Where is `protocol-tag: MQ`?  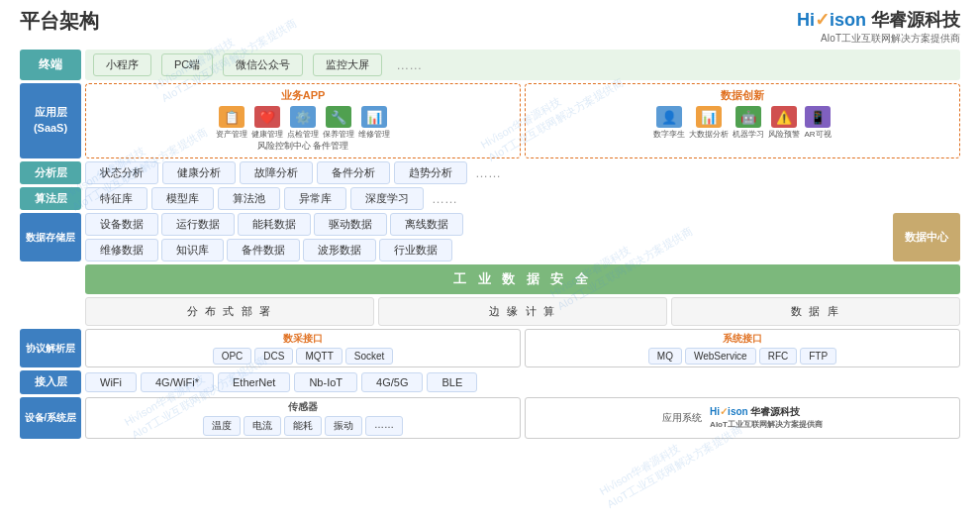 protocol-tag: MQ is located at coordinates (665, 357).